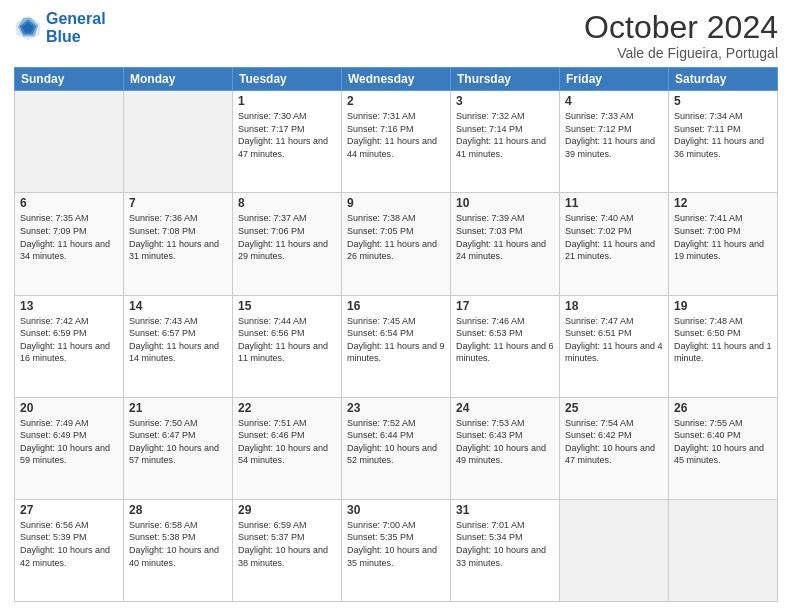 The width and height of the screenshot is (792, 612). I want to click on table-row: 18Sunrise: 7:47 AM Sunset: 6:51 PM Dayli…, so click(614, 346).